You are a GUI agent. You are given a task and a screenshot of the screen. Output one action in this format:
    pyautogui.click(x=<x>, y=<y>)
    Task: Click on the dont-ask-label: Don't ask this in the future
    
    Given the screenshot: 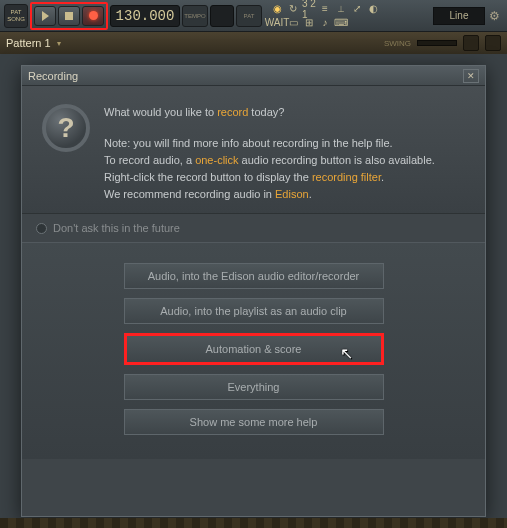 What is the action you would take?
    pyautogui.click(x=116, y=228)
    